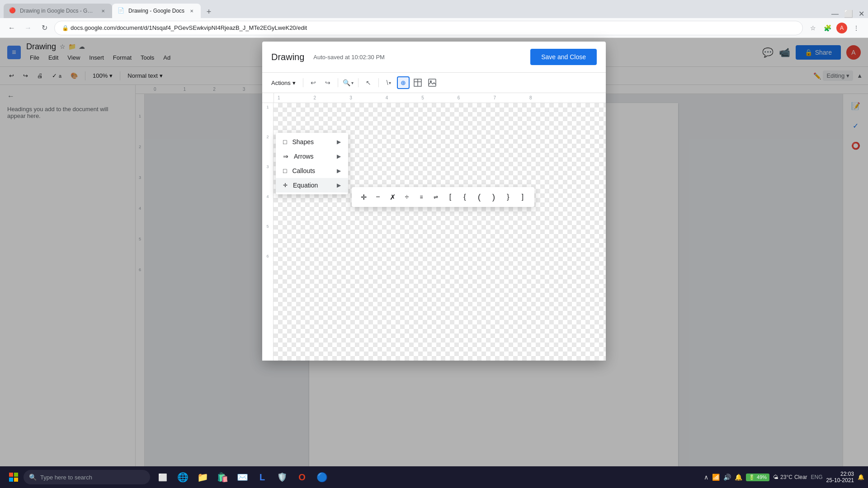 The height and width of the screenshot is (488, 868). I want to click on browser-tab-2: 📄 Drawing - Google Docs ✕, so click(156, 11).